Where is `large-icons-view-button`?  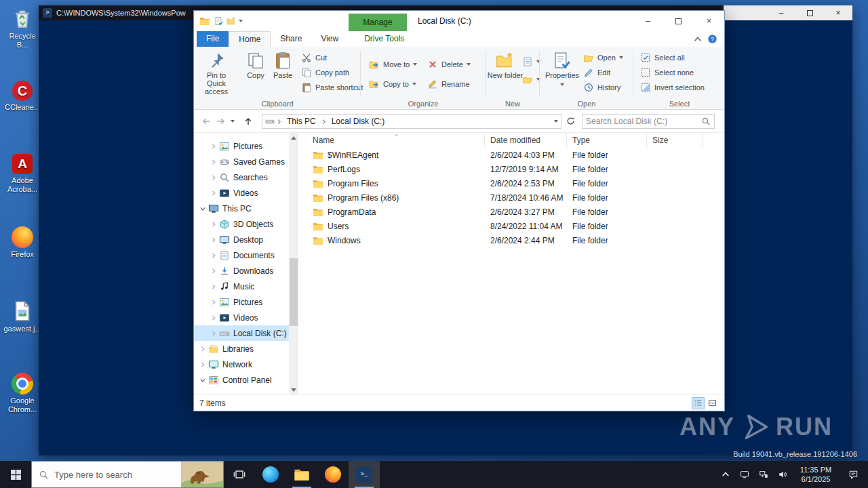
large-icons-view-button is located at coordinates (712, 403).